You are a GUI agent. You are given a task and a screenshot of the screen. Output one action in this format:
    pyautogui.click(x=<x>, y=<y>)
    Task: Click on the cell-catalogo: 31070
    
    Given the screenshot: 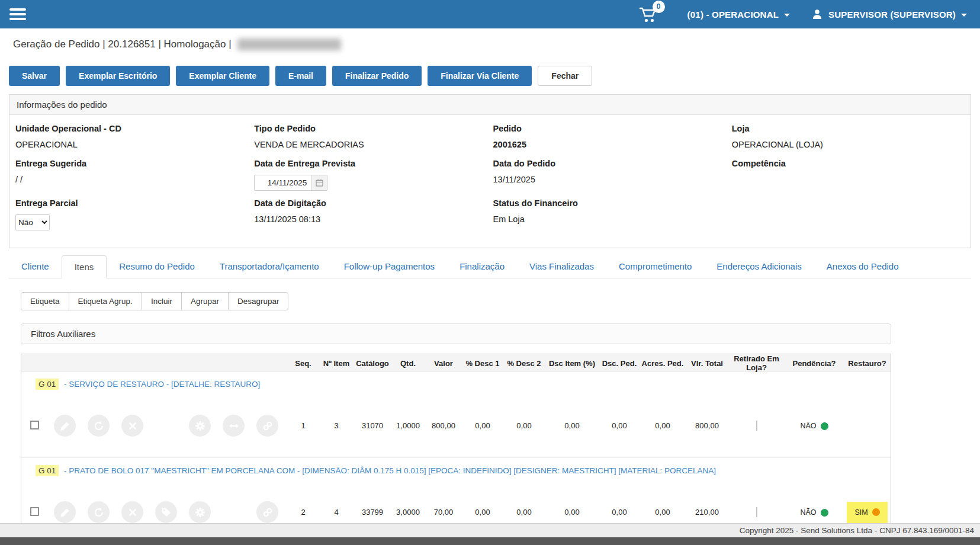 What is the action you would take?
    pyautogui.click(x=372, y=425)
    